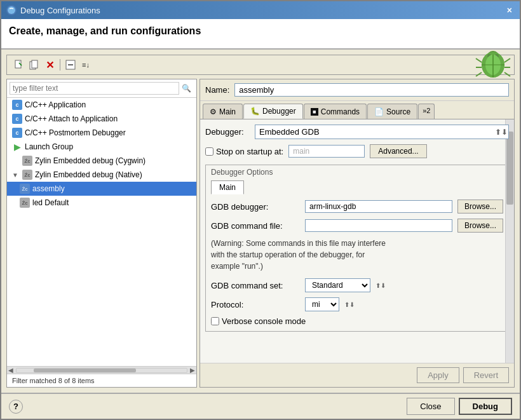  Describe the element at coordinates (510, 10) in the screenshot. I see `close-window-button: ×` at that location.